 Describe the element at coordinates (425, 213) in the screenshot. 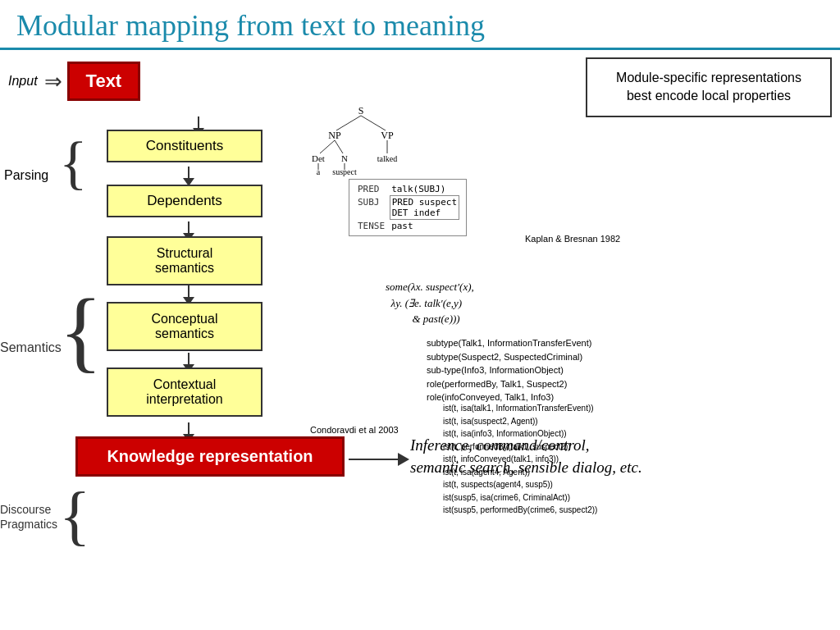

I see `lfg-det-indef: DET indef` at that location.